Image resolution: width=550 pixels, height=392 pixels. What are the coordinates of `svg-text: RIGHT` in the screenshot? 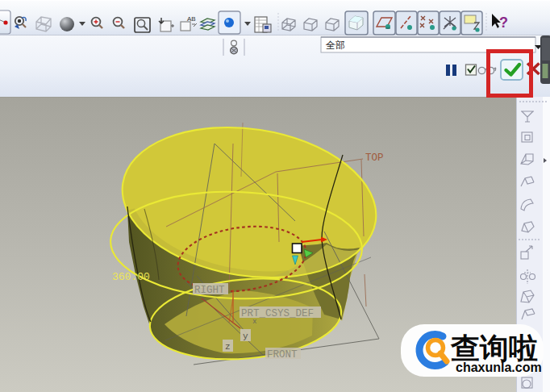 It's located at (210, 290).